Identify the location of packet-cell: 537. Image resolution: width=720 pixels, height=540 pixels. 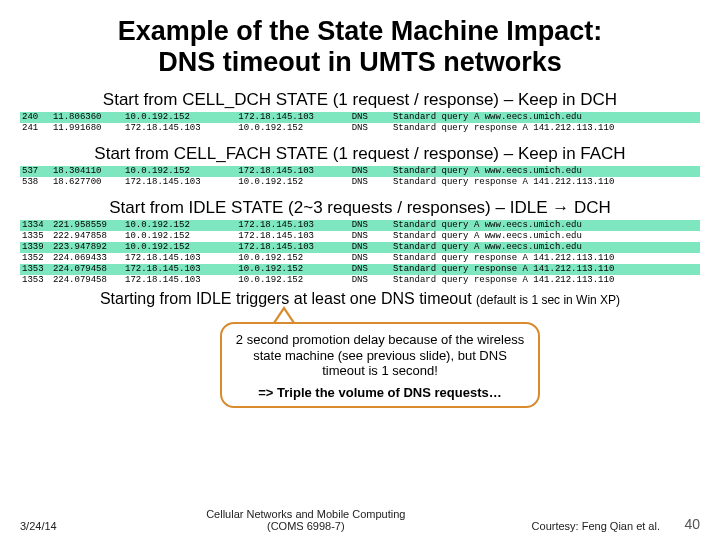
(36, 172).